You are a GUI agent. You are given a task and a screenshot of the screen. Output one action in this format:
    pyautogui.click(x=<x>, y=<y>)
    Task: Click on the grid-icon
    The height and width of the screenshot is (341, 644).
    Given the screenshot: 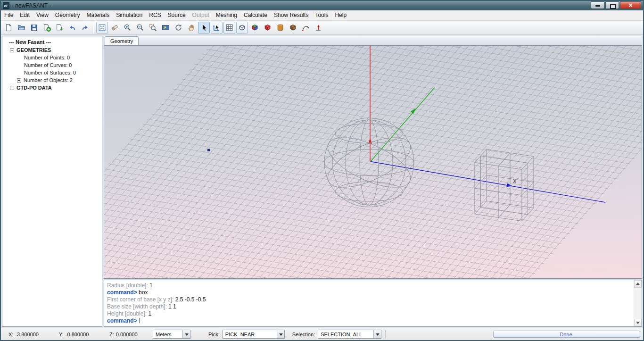 What is the action you would take?
    pyautogui.click(x=229, y=27)
    